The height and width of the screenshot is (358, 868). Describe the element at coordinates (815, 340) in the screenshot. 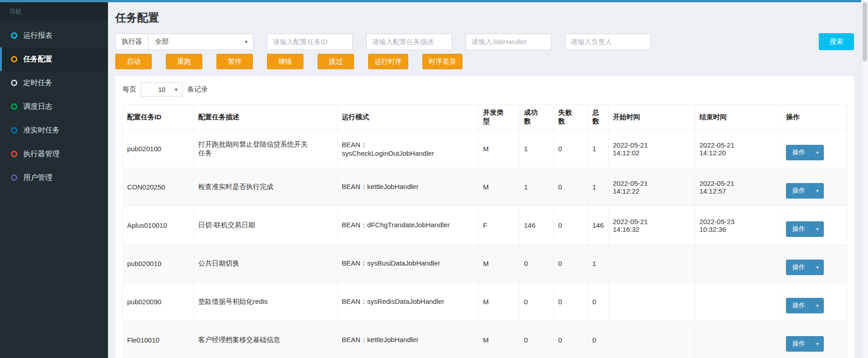

I see `cell-operation: 操作 ▼` at that location.